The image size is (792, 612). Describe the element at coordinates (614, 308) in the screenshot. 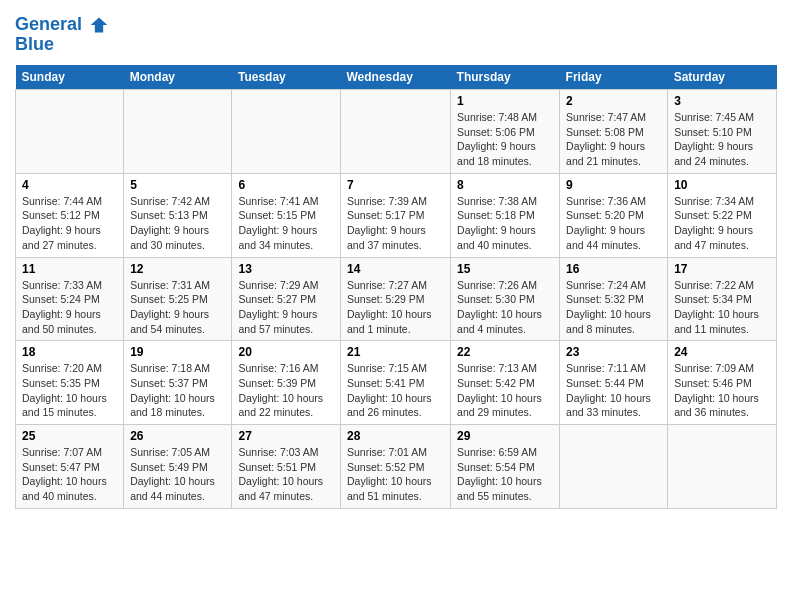

I see `day-info: Sunrise: 7:24 AM Sunset: 5:32 PM Dayligh…` at that location.